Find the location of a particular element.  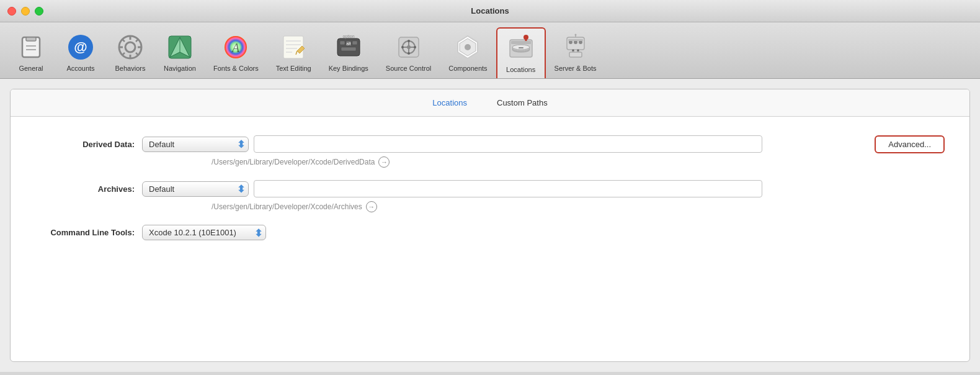

toolbar-item-label: Components is located at coordinates (468, 68).